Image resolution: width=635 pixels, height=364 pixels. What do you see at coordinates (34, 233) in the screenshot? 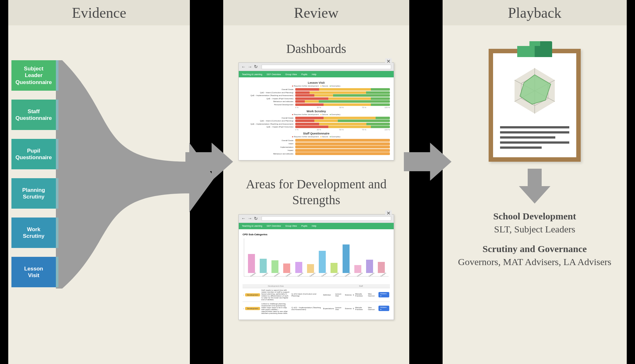
I see `evidence-pill: WorkScrutiny` at bounding box center [34, 233].